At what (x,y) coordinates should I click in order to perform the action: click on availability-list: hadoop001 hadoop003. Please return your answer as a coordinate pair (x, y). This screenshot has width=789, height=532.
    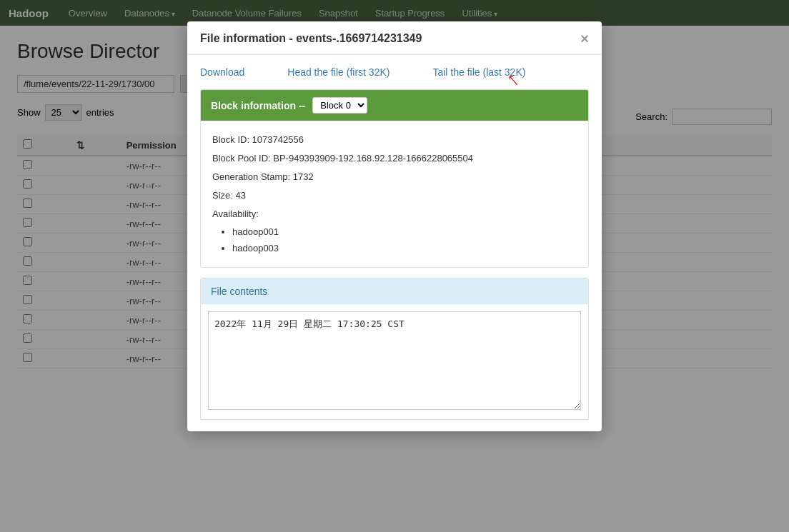
    Looking at the image, I should click on (405, 240).